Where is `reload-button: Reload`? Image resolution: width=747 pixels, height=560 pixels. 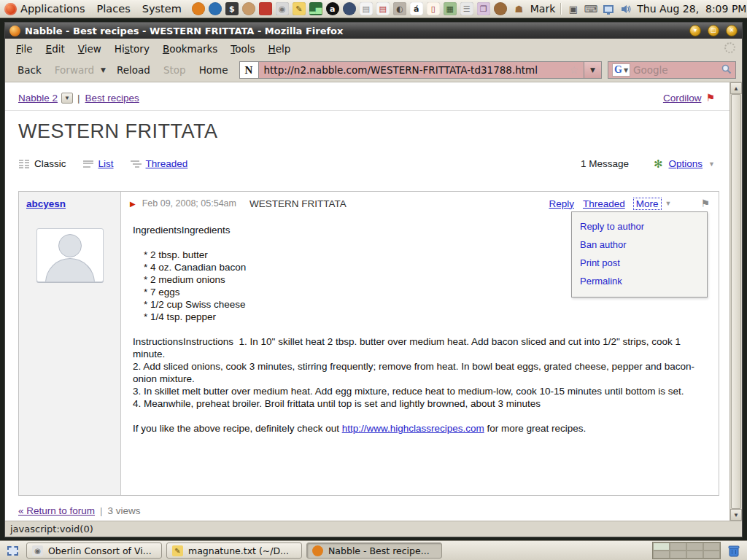
reload-button: Reload is located at coordinates (133, 70).